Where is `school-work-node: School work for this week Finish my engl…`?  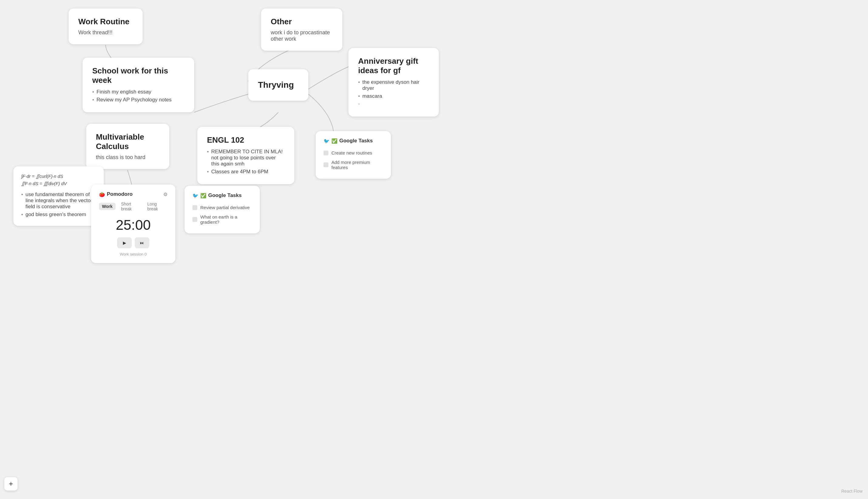
school-work-node: School work for this week Finish my engl… is located at coordinates (138, 85).